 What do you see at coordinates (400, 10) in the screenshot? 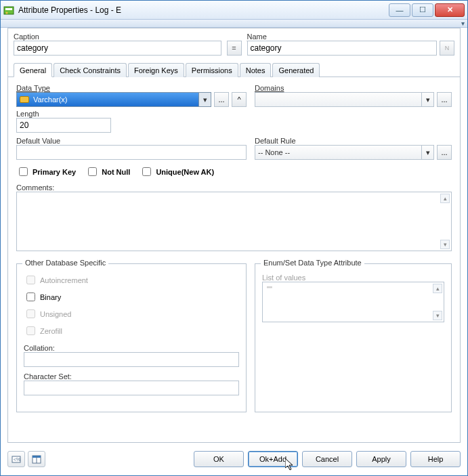
I see `minimize-button: —` at bounding box center [400, 10].